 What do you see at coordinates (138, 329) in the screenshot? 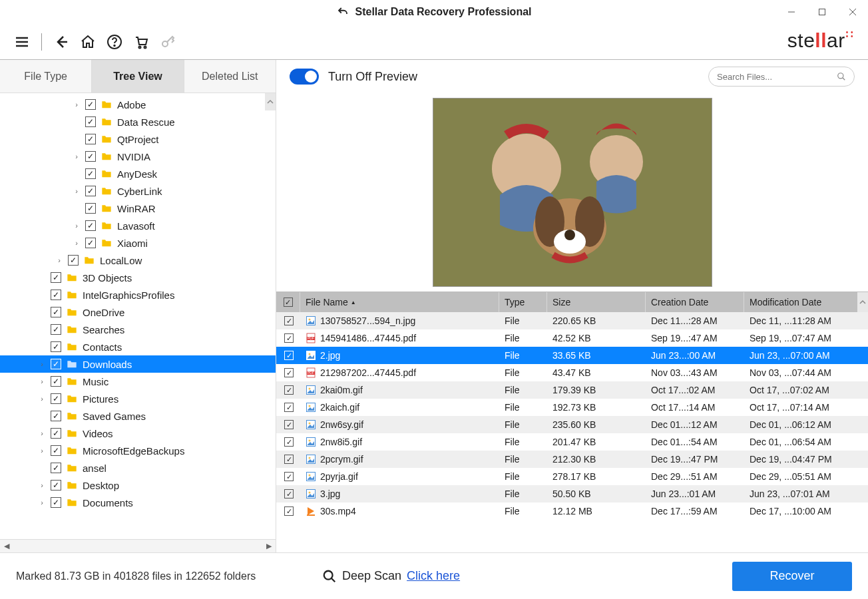
I see `tree-item: ✓Searches` at bounding box center [138, 329].